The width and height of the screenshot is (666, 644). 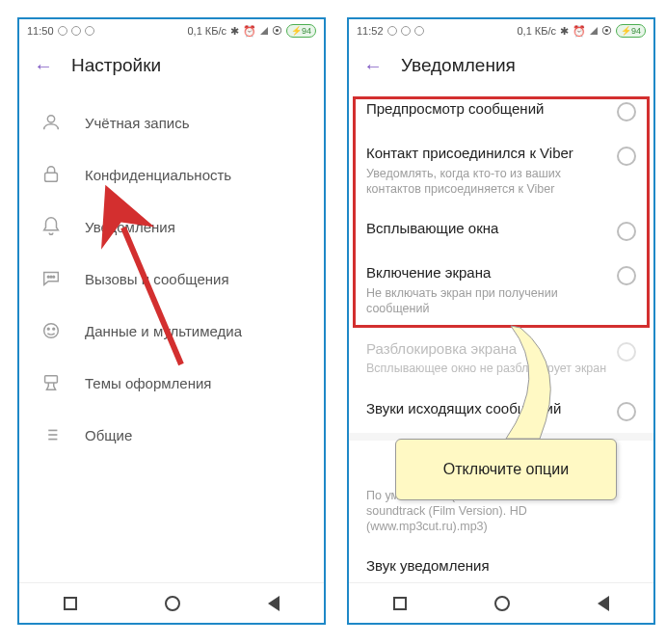 What do you see at coordinates (51, 331) in the screenshot?
I see `media-icon` at bounding box center [51, 331].